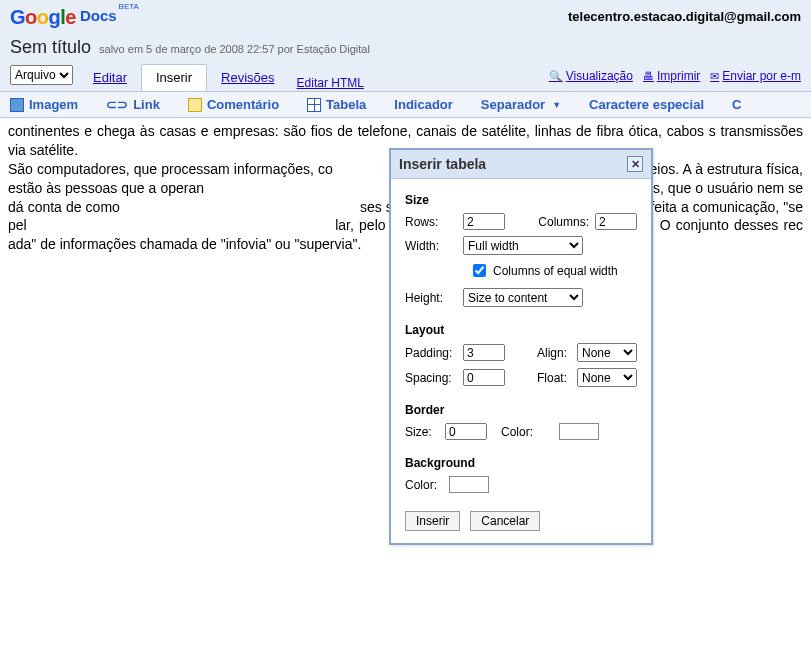 This screenshot has height=666, width=811. Describe the element at coordinates (521, 203) in the screenshot. I see `insert-table-dialog: Inserir tabela ✕ Size Rows: Columns: Wid…` at that location.